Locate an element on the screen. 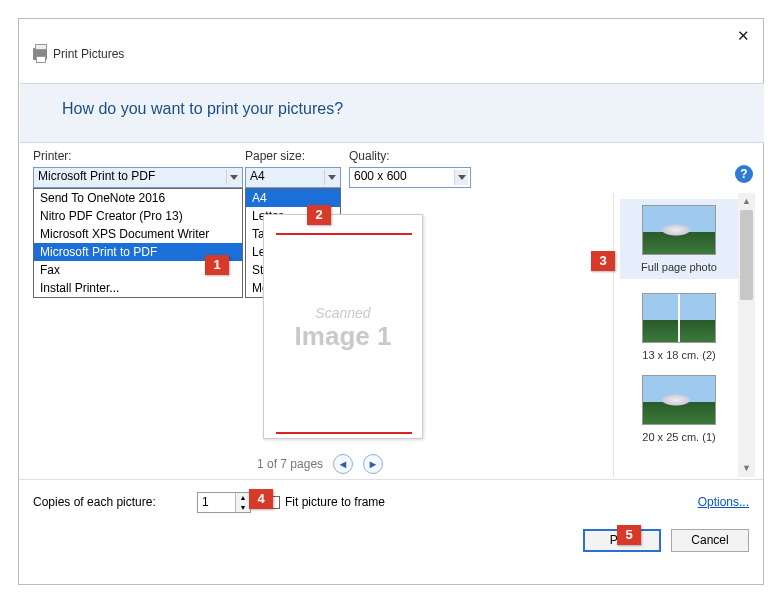  printer-label: Printer: is located at coordinates (52, 156).